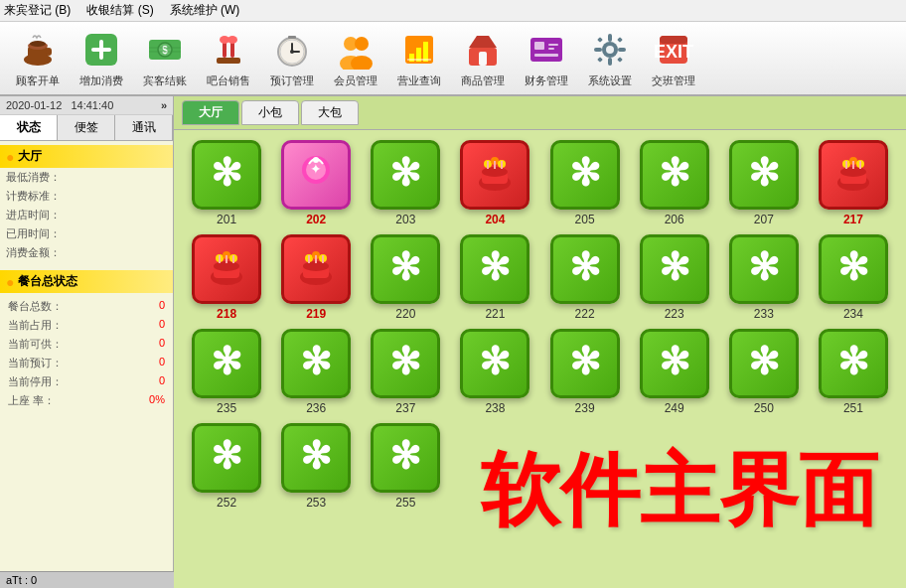 The width and height of the screenshot is (906, 588). What do you see at coordinates (164, 105) in the screenshot?
I see `collapse-btn: »` at bounding box center [164, 105].